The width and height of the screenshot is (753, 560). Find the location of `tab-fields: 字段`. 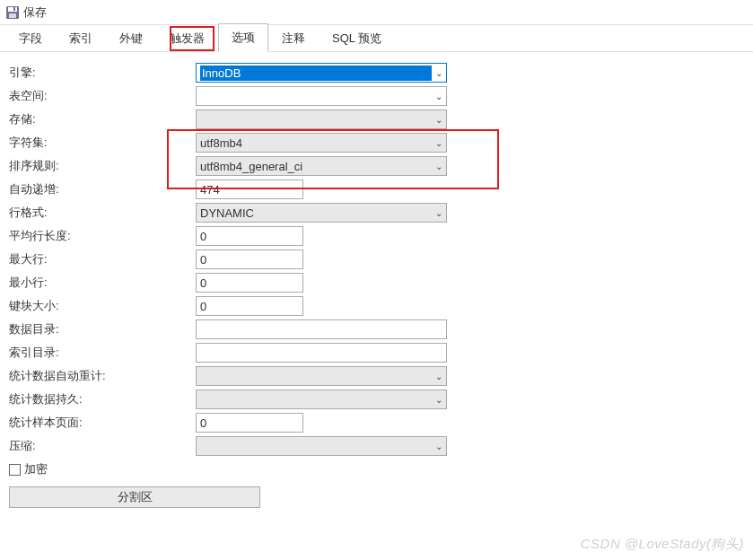

tab-fields: 字段 is located at coordinates (31, 38).